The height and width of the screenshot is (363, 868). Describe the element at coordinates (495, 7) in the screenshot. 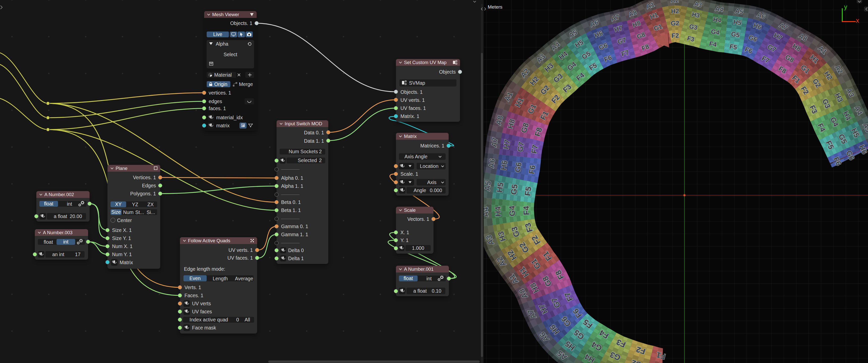

I see `svg-text: Meters` at that location.